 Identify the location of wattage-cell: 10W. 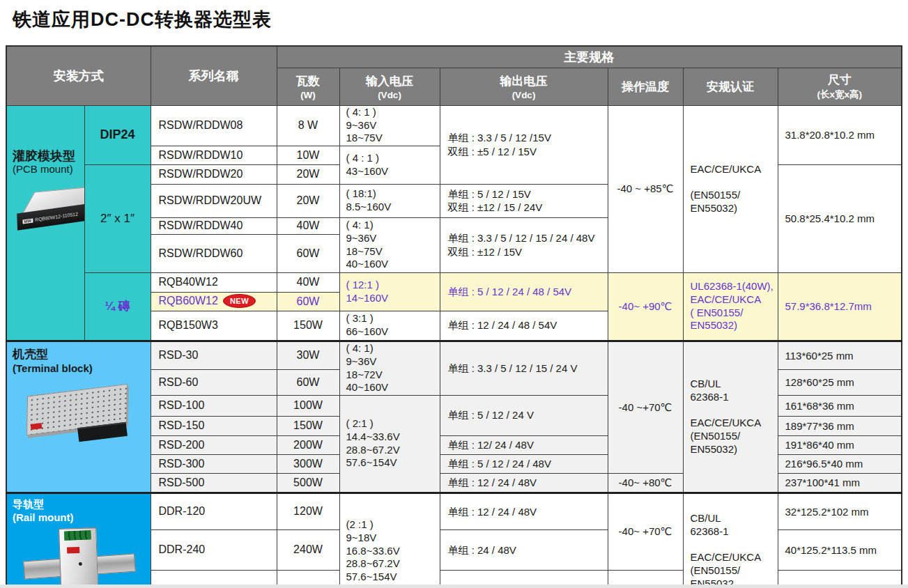
(308, 155).